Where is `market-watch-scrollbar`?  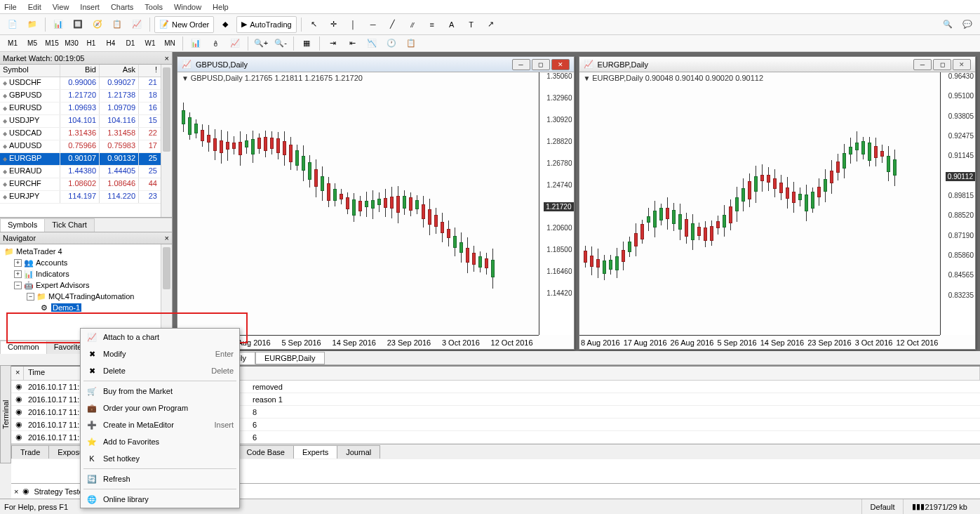
market-watch-scrollbar is located at coordinates (166, 140).